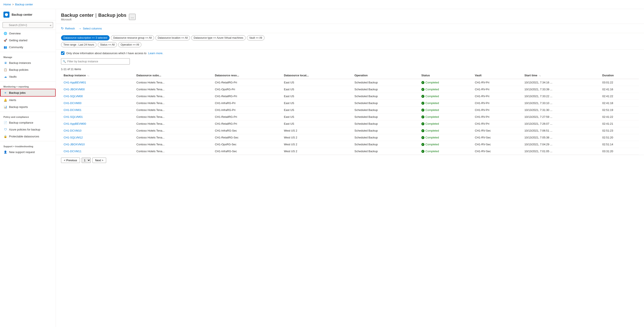 This screenshot has width=644, height=327. I want to click on sidebar-item-vaults: ☁ Vaults, so click(28, 77).